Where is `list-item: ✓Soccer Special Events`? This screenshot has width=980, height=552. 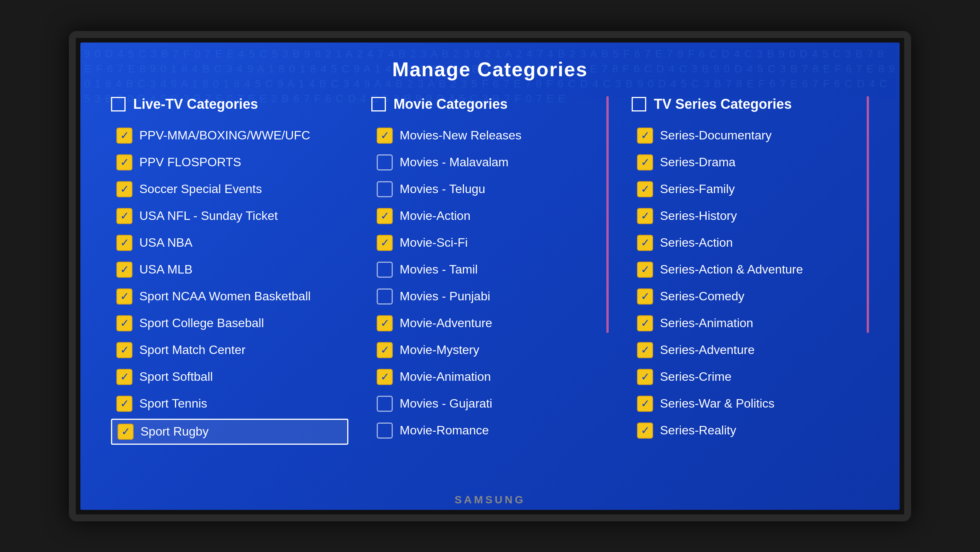 list-item: ✓Soccer Special Events is located at coordinates (230, 189).